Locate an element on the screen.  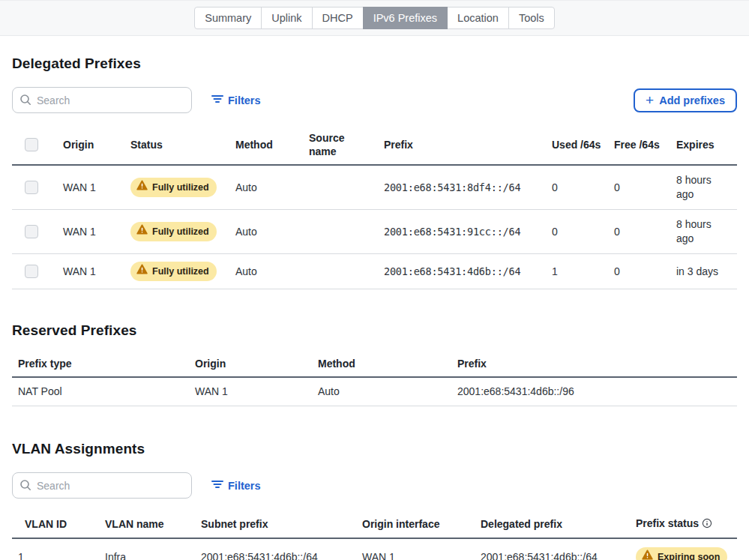
cell-vlan-id: 1 is located at coordinates (55, 549).